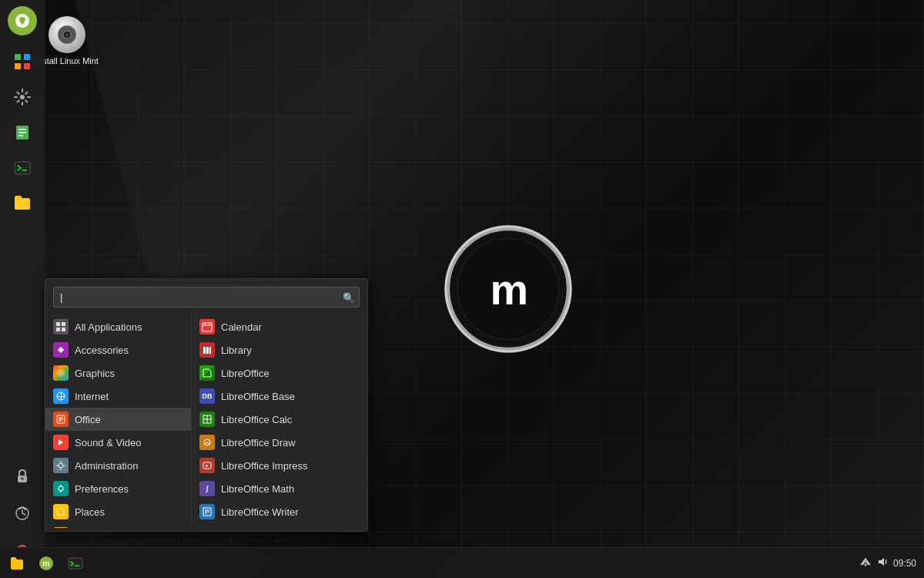 Image resolution: width=924 pixels, height=578 pixels. Describe the element at coordinates (119, 512) in the screenshot. I see `menu-places: Places` at that location.